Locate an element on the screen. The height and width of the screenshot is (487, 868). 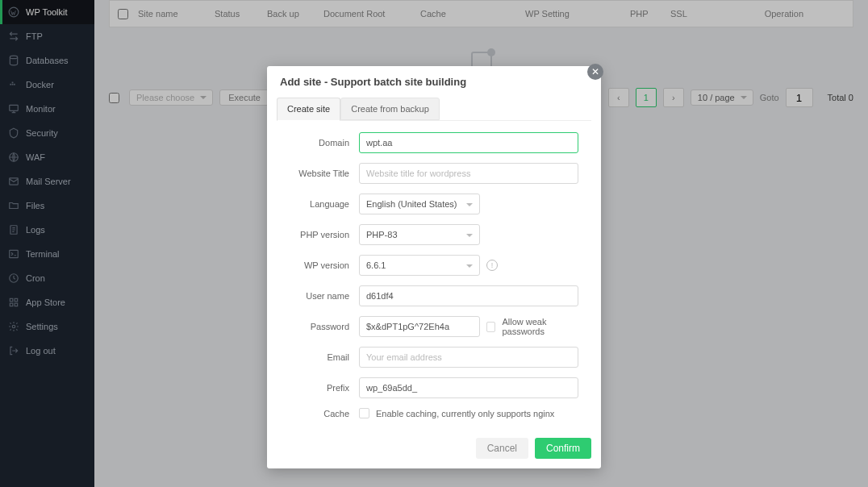
modal-title: Add site - Support batch site building is located at coordinates (434, 82).